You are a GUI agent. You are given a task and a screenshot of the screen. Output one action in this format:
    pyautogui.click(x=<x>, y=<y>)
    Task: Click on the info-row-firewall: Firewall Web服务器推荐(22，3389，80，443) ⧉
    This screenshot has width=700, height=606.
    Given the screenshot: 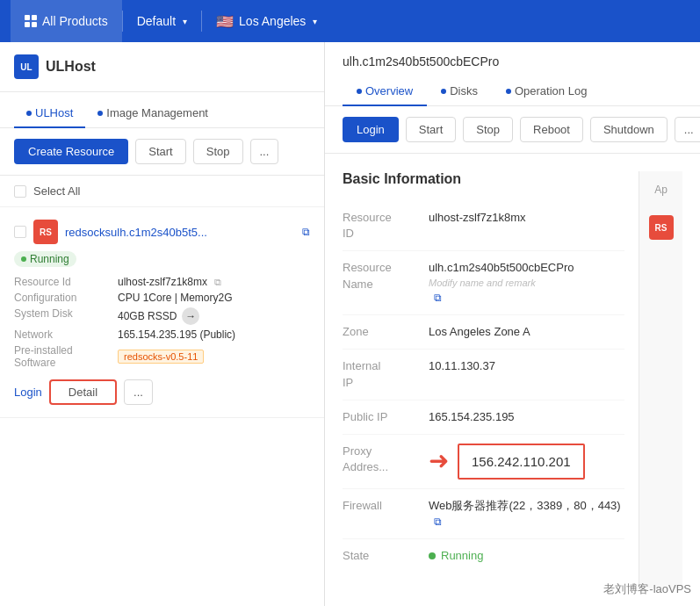 What is the action you would take?
    pyautogui.click(x=483, y=515)
    